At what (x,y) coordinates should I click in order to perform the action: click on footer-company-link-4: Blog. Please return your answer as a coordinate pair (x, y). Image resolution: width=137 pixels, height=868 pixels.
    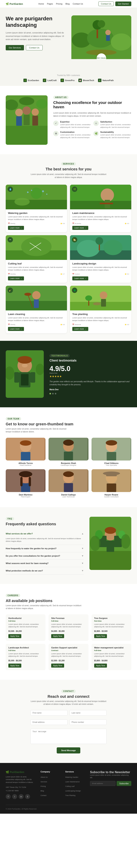
    Looking at the image, I should click on (42, 791).